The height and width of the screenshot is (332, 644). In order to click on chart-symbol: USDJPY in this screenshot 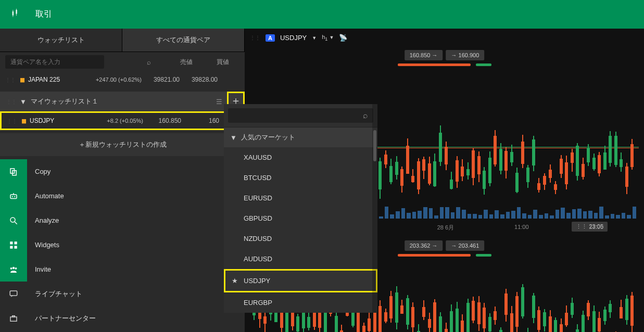, I will do `click(294, 37)`.